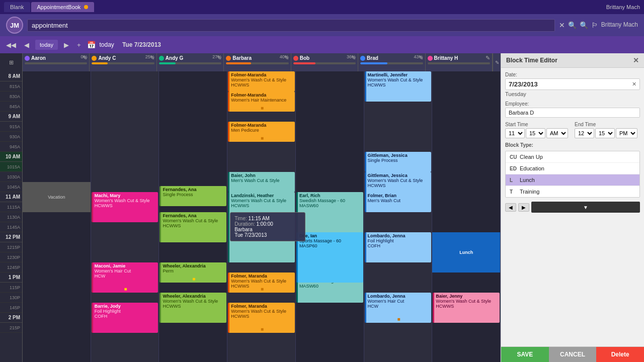 The height and width of the screenshot is (362, 644). What do you see at coordinates (258, 62) in the screenshot?
I see `employee-headers: Aaron ✎ 0% Andy C ✎ 25%` at bounding box center [258, 62].